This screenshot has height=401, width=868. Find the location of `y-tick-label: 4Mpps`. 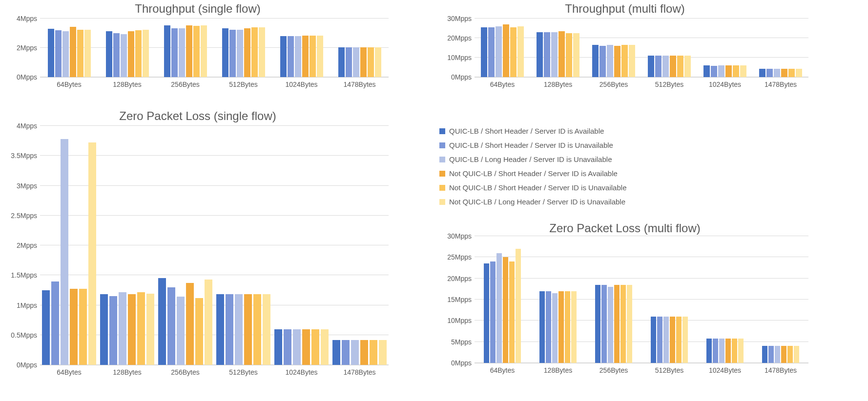

y-tick-label: 4Mpps is located at coordinates (21, 126).